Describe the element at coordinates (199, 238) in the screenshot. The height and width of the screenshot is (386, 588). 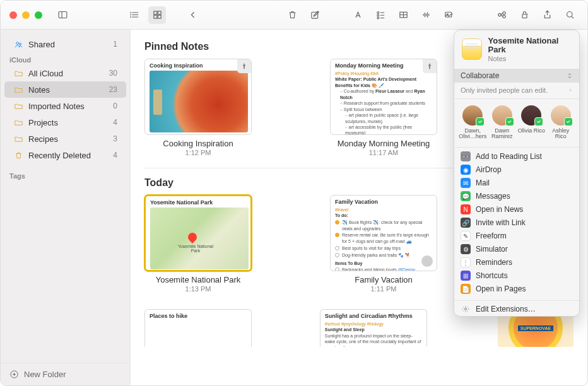
I see `map-thumbnail: Yosemite National Park` at that location.